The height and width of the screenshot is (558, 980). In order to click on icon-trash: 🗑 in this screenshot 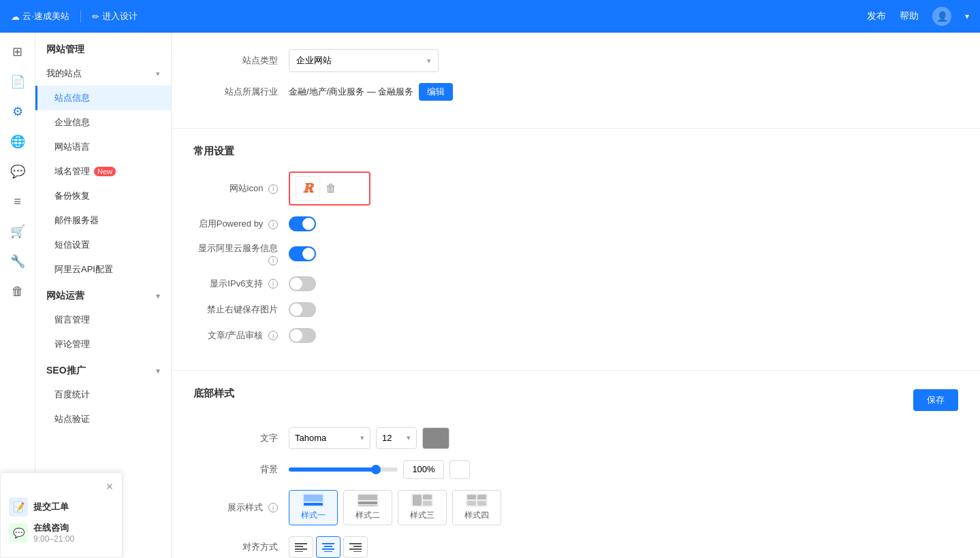, I will do `click(18, 291)`.